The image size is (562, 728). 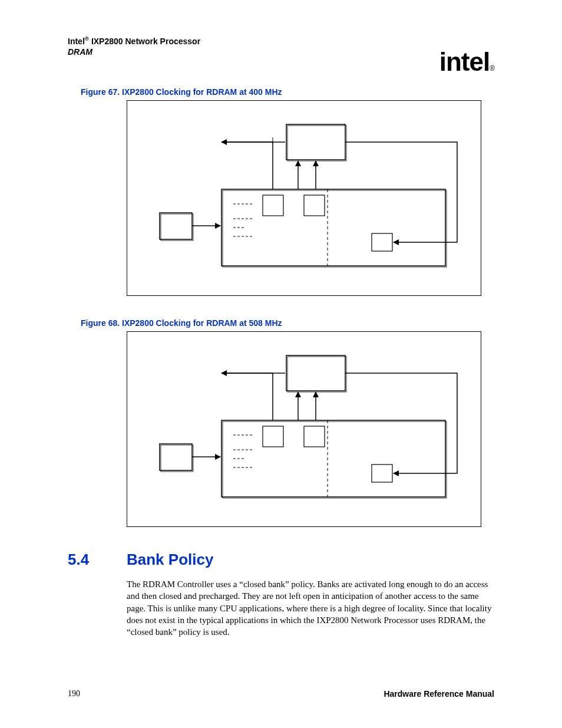 What do you see at coordinates (287, 92) in the screenshot?
I see `figure-67-caption: Figure 67. IXP2800 Clocking for RDRAM at…` at bounding box center [287, 92].